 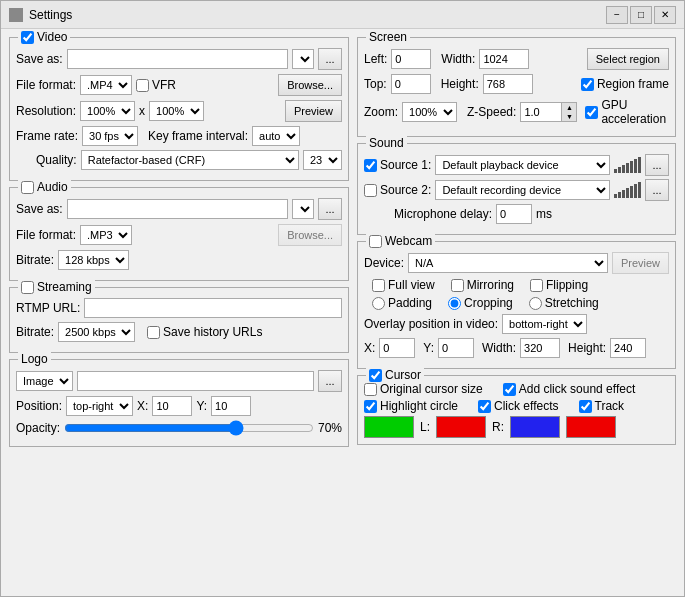 What do you see at coordinates (330, 59) in the screenshot?
I see `video-save-as-ellipsis: ...` at bounding box center [330, 59].